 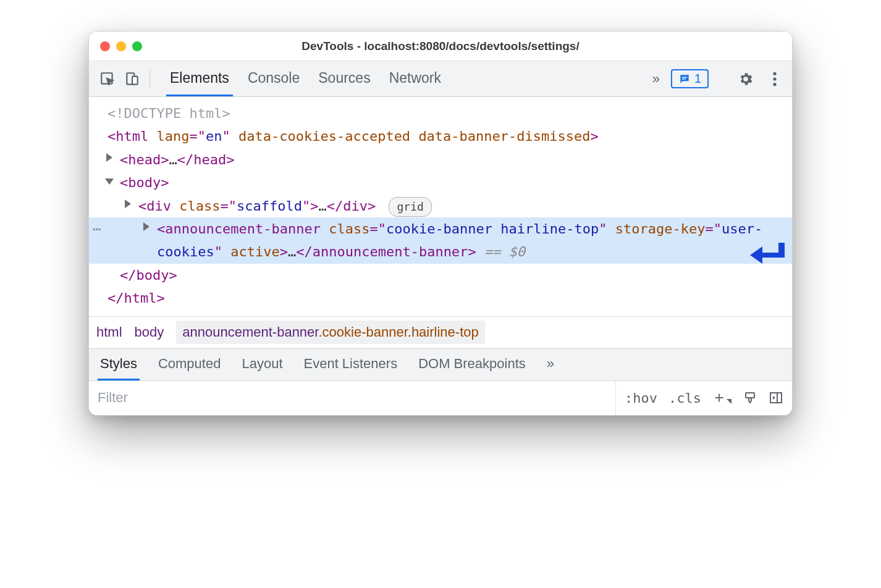 What do you see at coordinates (440, 136) in the screenshot?
I see `dom-html-open: <html lang="en" data-cookies-accepted da…` at bounding box center [440, 136].